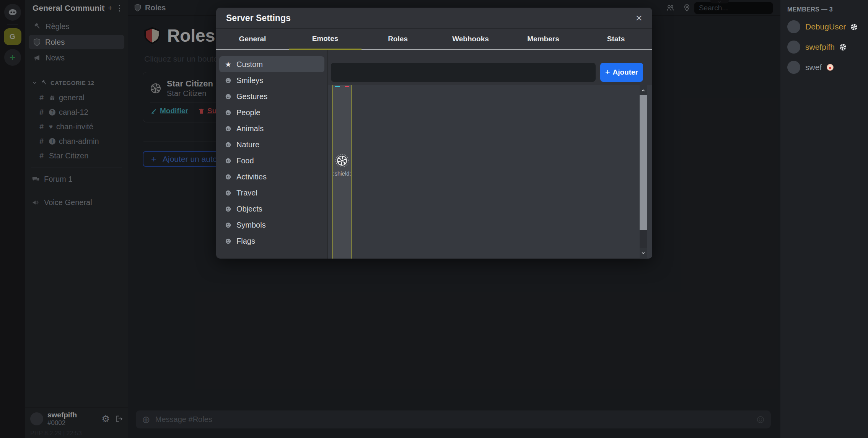 Image resolution: width=868 pixels, height=438 pixels. What do you see at coordinates (252, 96) in the screenshot?
I see `category-label: Gestures` at bounding box center [252, 96].